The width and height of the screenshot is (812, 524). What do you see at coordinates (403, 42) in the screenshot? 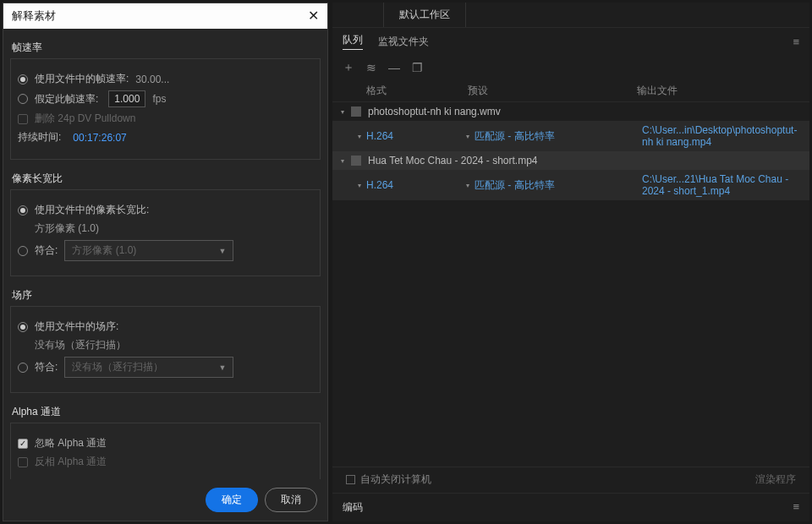
I see `tab-watch-folders: 监视文件夹` at bounding box center [403, 42].